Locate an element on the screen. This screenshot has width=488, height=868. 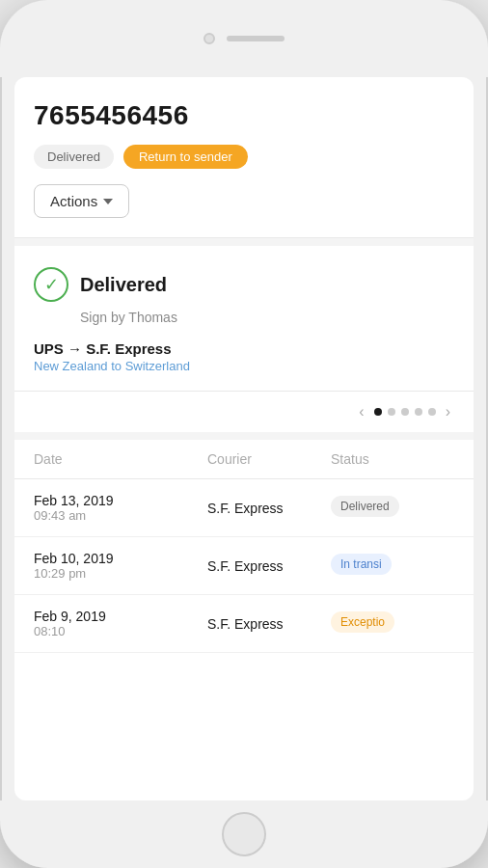
delivery-status-label: Delivered is located at coordinates (123, 285).